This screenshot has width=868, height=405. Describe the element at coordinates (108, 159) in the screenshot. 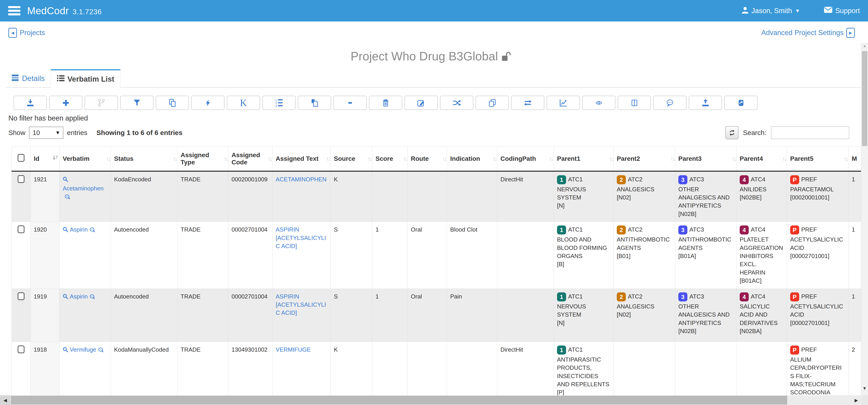

I see `sort-icon: ↑↓` at that location.